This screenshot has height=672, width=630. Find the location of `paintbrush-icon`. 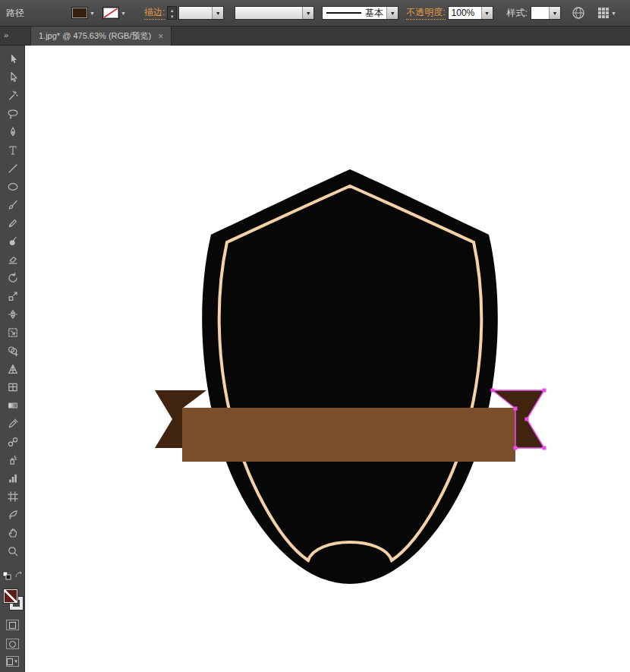

paintbrush-icon is located at coordinates (13, 205).